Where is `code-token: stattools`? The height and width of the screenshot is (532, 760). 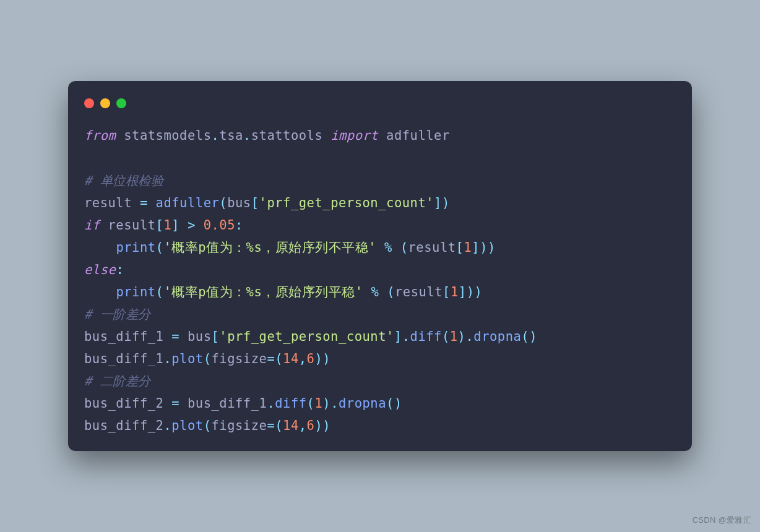
code-token: stattools is located at coordinates (287, 135).